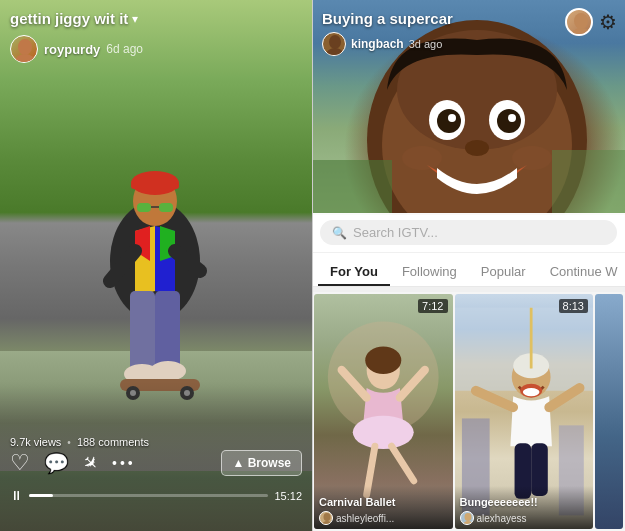 Image resolution: width=625 pixels, height=531 pixels. I want to click on right-time: 3d ago, so click(426, 44).